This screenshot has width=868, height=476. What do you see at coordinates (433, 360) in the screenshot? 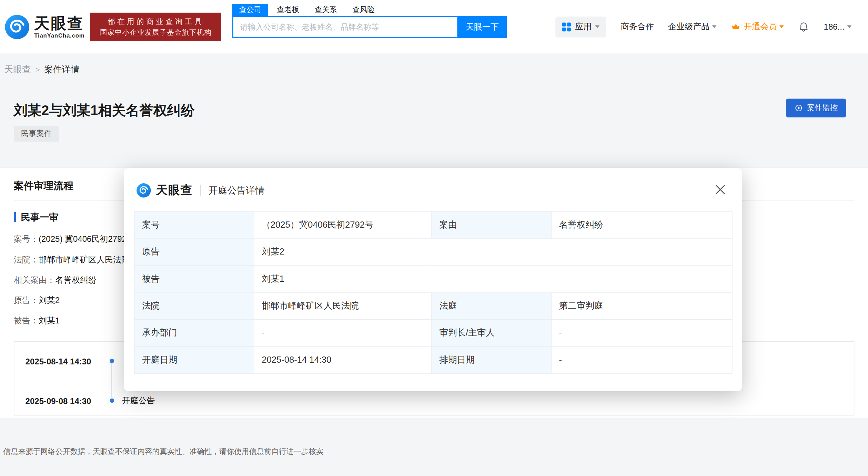
I see `table-row: 开庭日期 2025-08-14 14:30 排期日期 -` at bounding box center [433, 360].